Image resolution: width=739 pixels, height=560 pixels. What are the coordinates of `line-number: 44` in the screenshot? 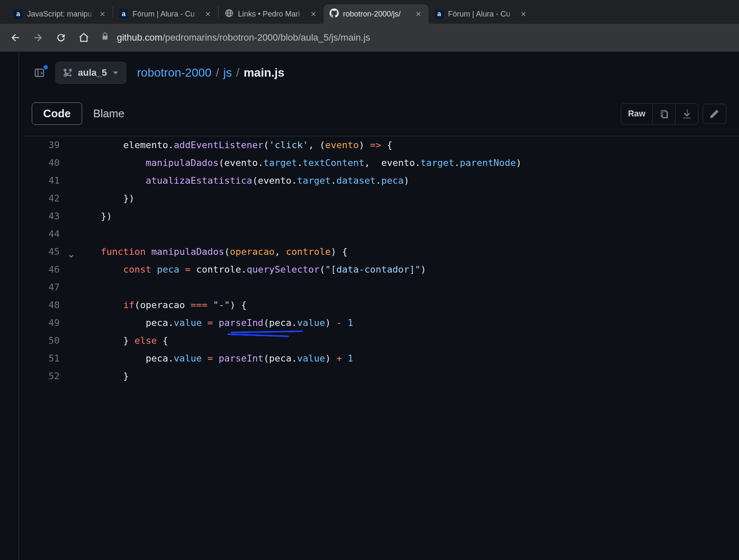 It's located at (48, 234).